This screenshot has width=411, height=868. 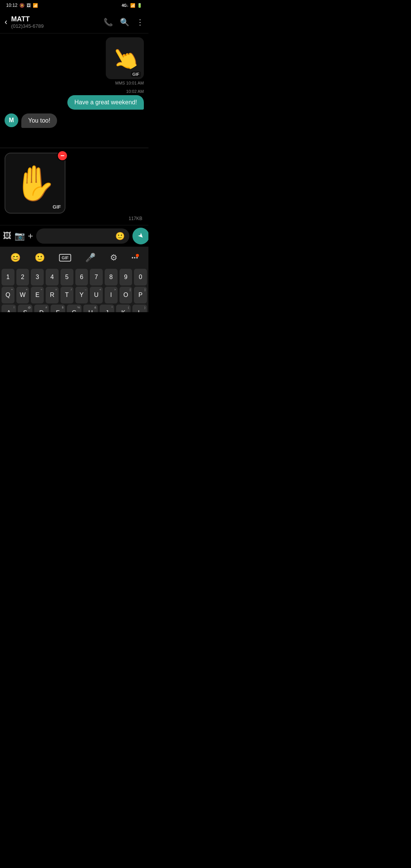 I want to click on sent-gif-bubble: 👆 GIF, so click(x=125, y=58).